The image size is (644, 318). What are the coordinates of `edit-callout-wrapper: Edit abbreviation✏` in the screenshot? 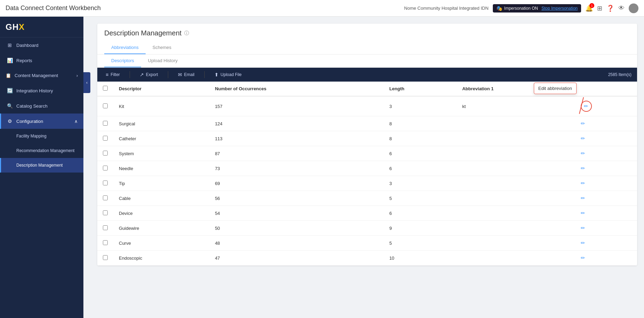 It's located at (586, 106).